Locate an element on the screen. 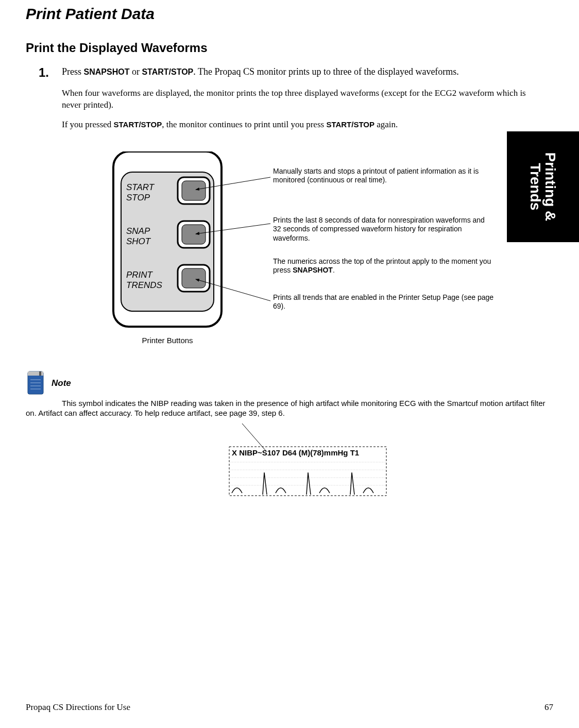  callout-start-stop: Manually starts and stops a printout of … is located at coordinates (384, 176).